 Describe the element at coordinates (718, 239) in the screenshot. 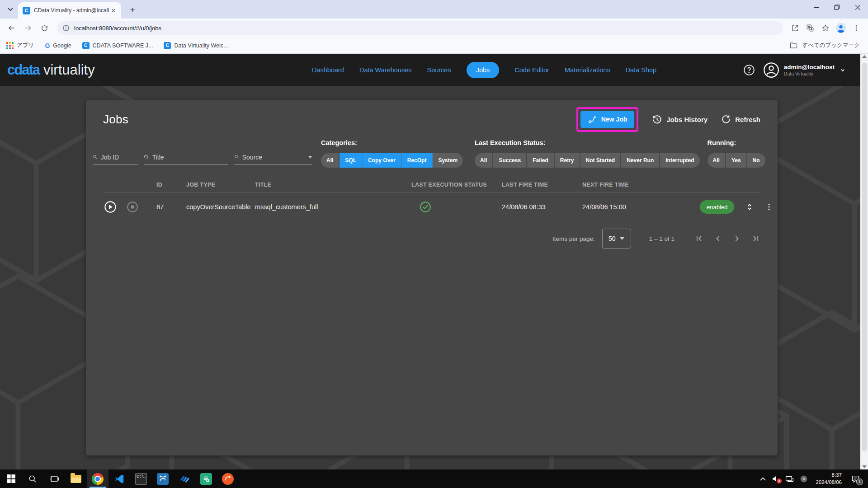

I see `previous-page-button` at that location.